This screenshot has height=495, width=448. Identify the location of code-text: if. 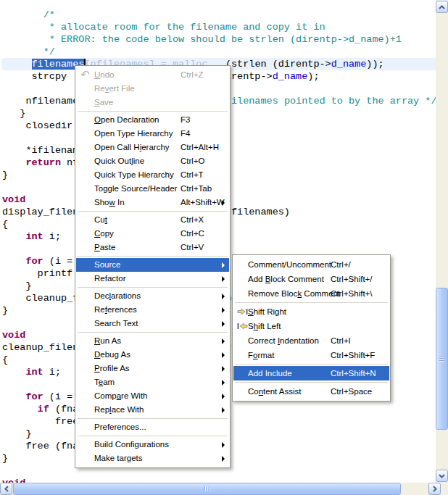
(43, 409).